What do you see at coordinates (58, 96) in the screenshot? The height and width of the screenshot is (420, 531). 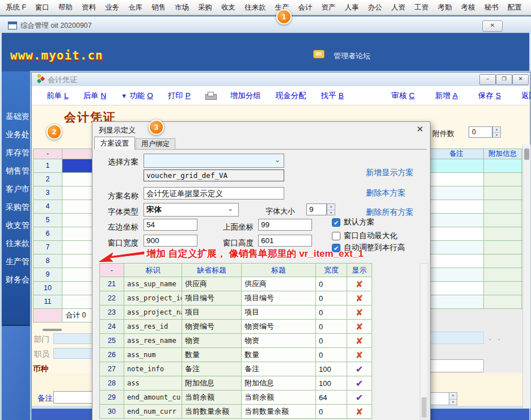 I see `toolbar-button-left-1: 前单L` at bounding box center [58, 96].